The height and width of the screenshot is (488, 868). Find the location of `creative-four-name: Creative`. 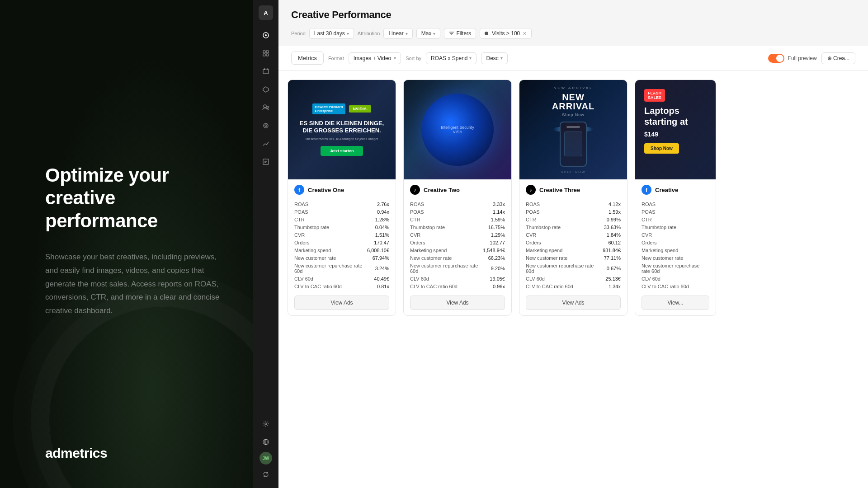

creative-four-name: Creative is located at coordinates (666, 190).